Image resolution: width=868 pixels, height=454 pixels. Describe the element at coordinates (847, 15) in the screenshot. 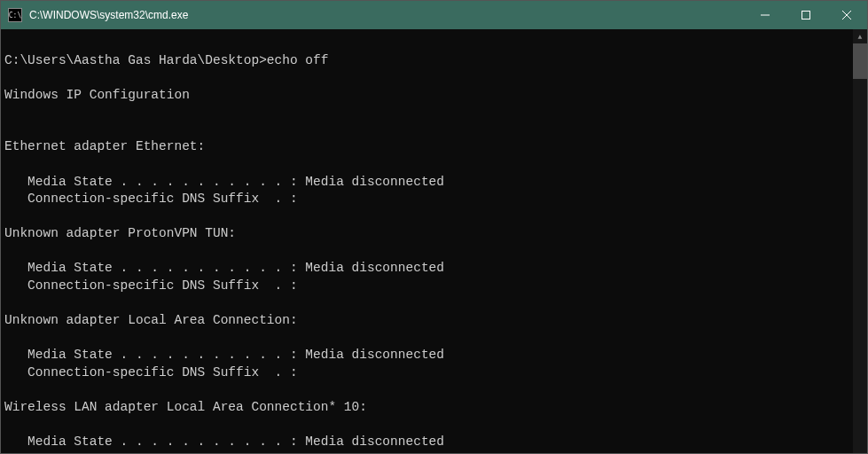

I see `close-icon` at that location.